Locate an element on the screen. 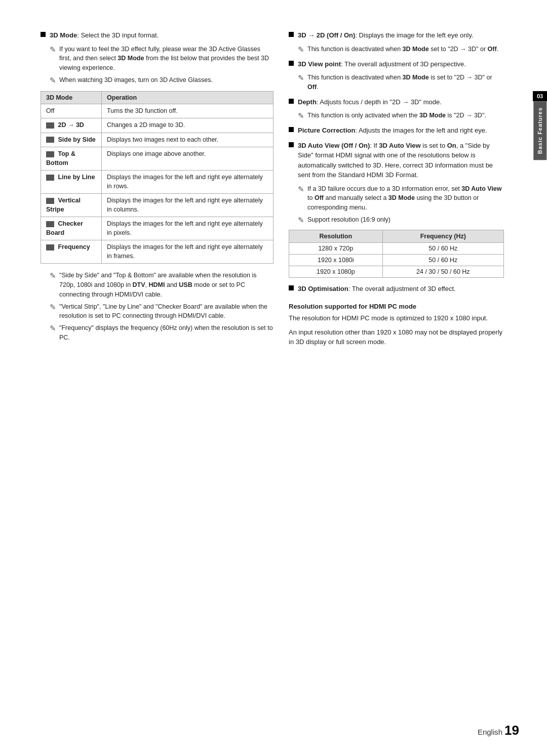  operation-cell-2d3d: Changes a 2D image to 3D. is located at coordinates (187, 125).